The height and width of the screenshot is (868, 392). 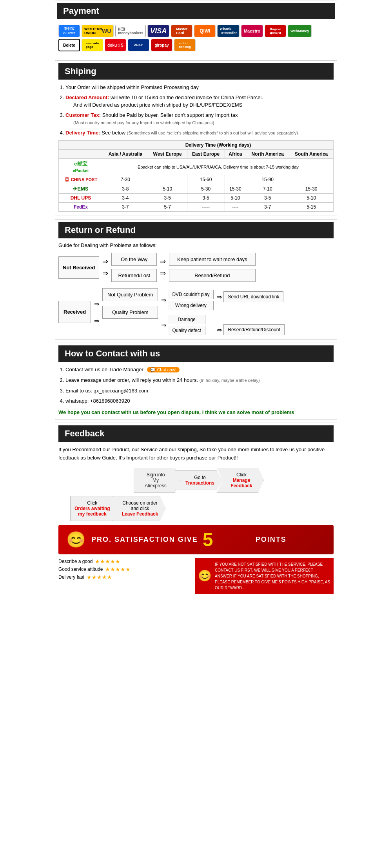 What do you see at coordinates (196, 230) in the screenshot?
I see `refund-header: Return or Refund` at bounding box center [196, 230].